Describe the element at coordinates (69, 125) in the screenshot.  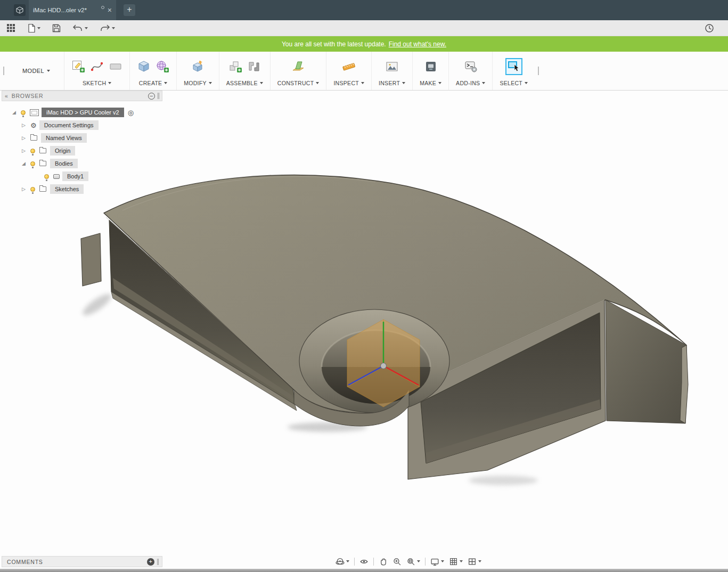
I see `browser-item-document-settings: Document Settings` at that location.